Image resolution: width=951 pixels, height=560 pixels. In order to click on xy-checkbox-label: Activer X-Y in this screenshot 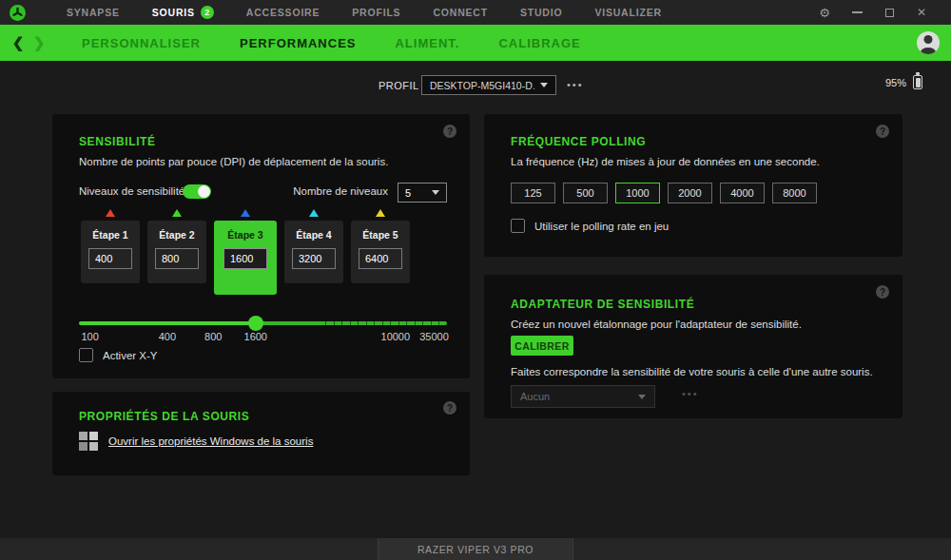, I will do `click(130, 356)`.